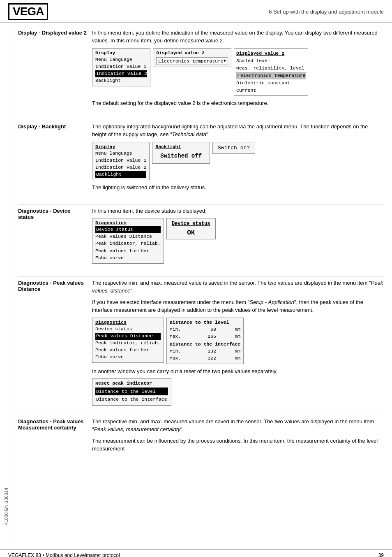 This screenshot has width=392, height=557. What do you see at coordinates (128, 241) in the screenshot?
I see `diagnostics-menu-box: Diagnostics Device status Peak values Di…` at bounding box center [128, 241].